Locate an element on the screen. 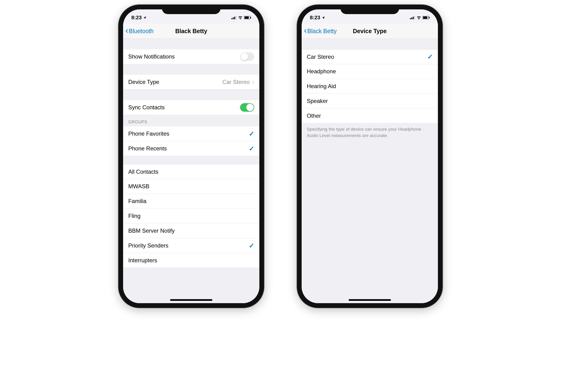 Image resolution: width=561 pixels, height=392 pixels. row-value: Car Stereo is located at coordinates (236, 82).